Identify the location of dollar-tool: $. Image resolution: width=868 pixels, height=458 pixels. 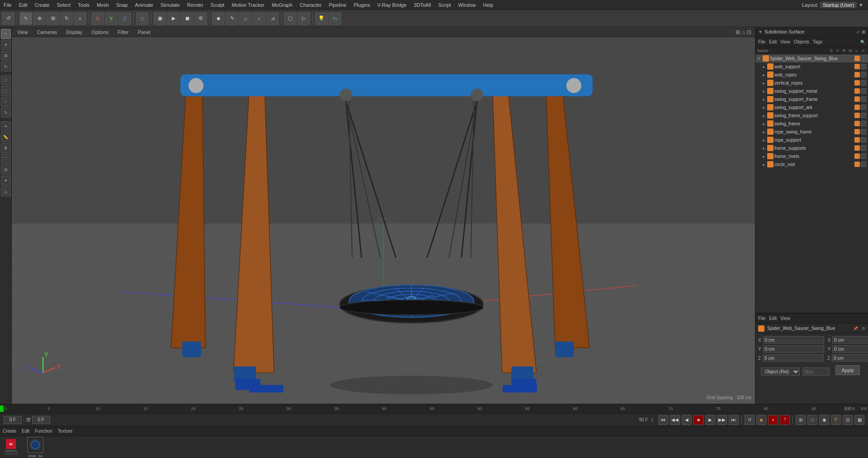
(6, 148).